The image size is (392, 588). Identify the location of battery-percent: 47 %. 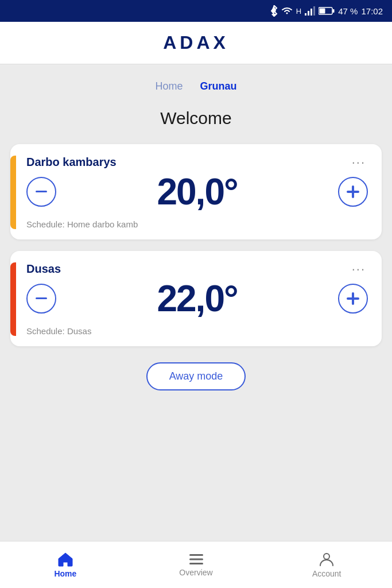
(348, 11).